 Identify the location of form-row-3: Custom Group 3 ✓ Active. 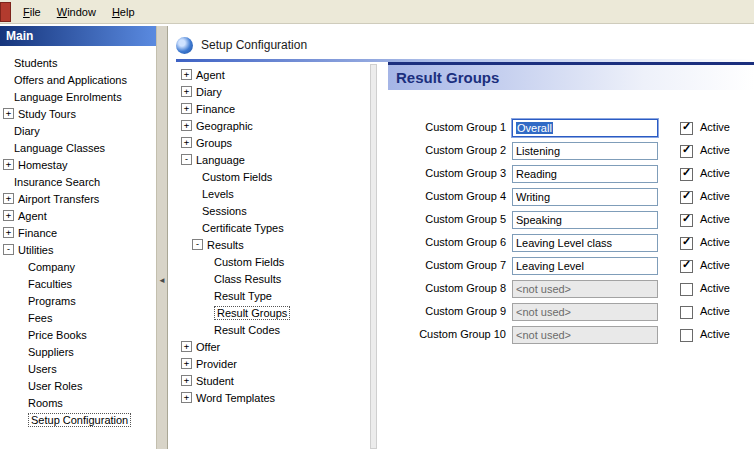
(571, 174).